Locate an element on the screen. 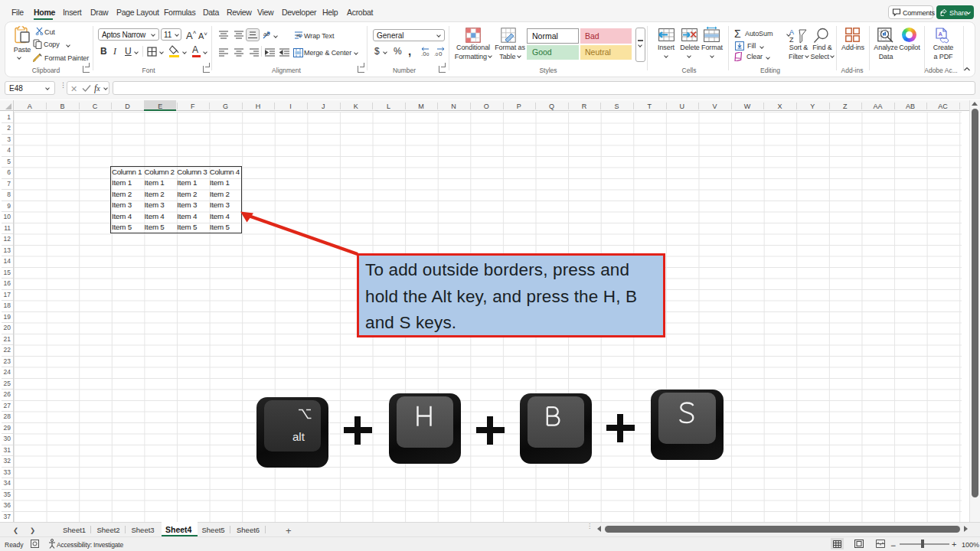 This screenshot has width=980, height=551. svg-text: .0 is located at coordinates (436, 54).